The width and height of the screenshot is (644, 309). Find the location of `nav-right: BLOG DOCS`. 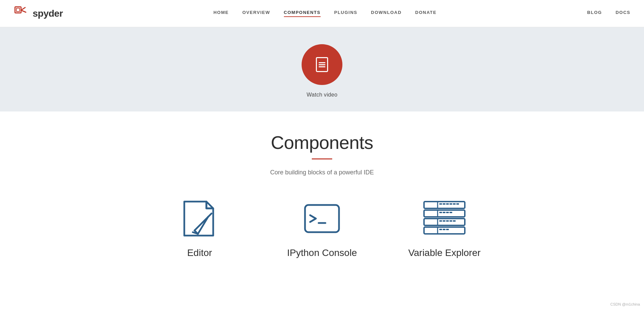

nav-right: BLOG DOCS is located at coordinates (609, 14).